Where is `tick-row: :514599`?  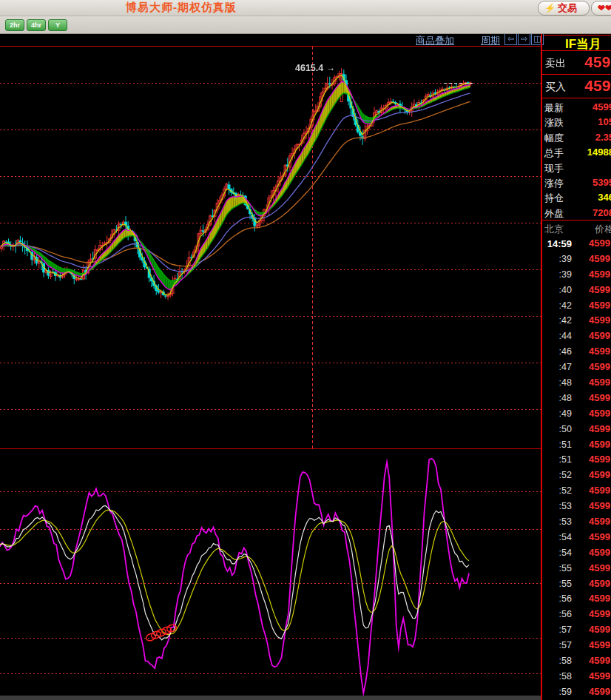
tick-row: :514599 is located at coordinates (577, 445).